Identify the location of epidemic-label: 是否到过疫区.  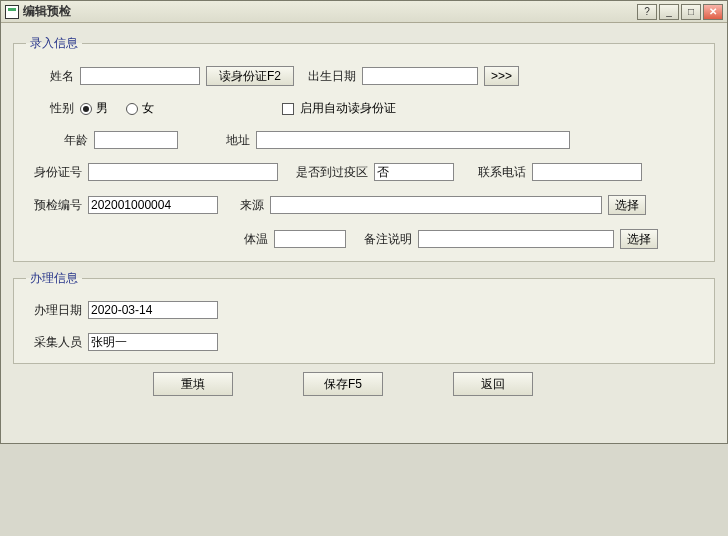
(326, 172).